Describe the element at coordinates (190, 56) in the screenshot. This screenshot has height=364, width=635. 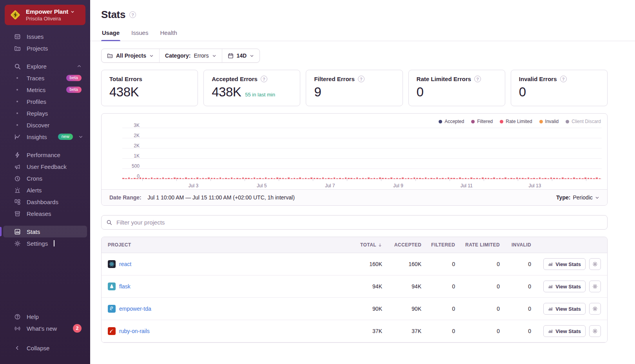
I see `category-filter-dropdown: Category: Errors` at that location.